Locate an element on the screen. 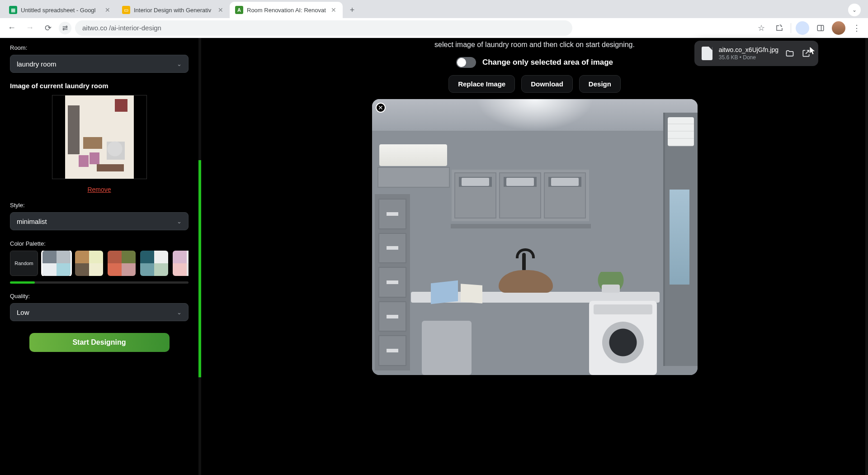  open-download-icon is located at coordinates (806, 53).